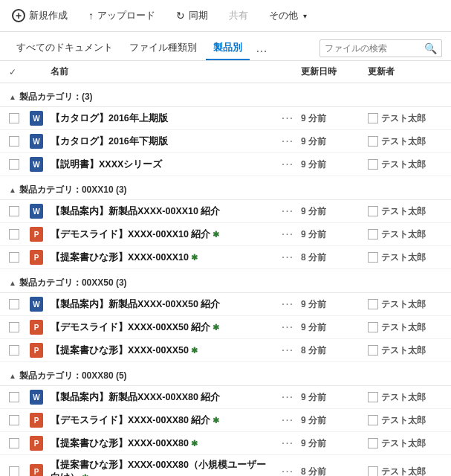  What do you see at coordinates (226, 235) in the screenshot?
I see `table-row: P 【デモスライド】XXXX-00XX10 紹介✱ ··· 9 分前 テスト太郎` at bounding box center [226, 235].